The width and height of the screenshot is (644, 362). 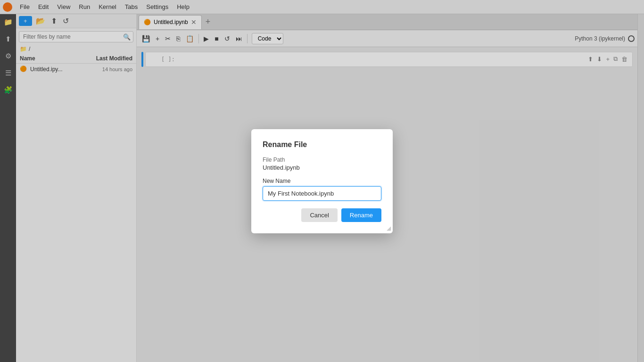 I want to click on file-path-label: File Path, so click(x=322, y=160).